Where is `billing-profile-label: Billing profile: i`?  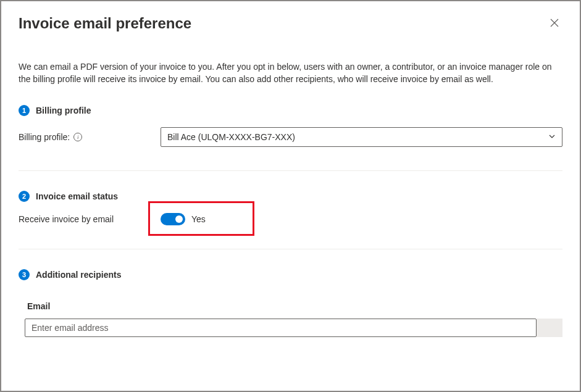
billing-profile-label: Billing profile: i is located at coordinates (90, 137).